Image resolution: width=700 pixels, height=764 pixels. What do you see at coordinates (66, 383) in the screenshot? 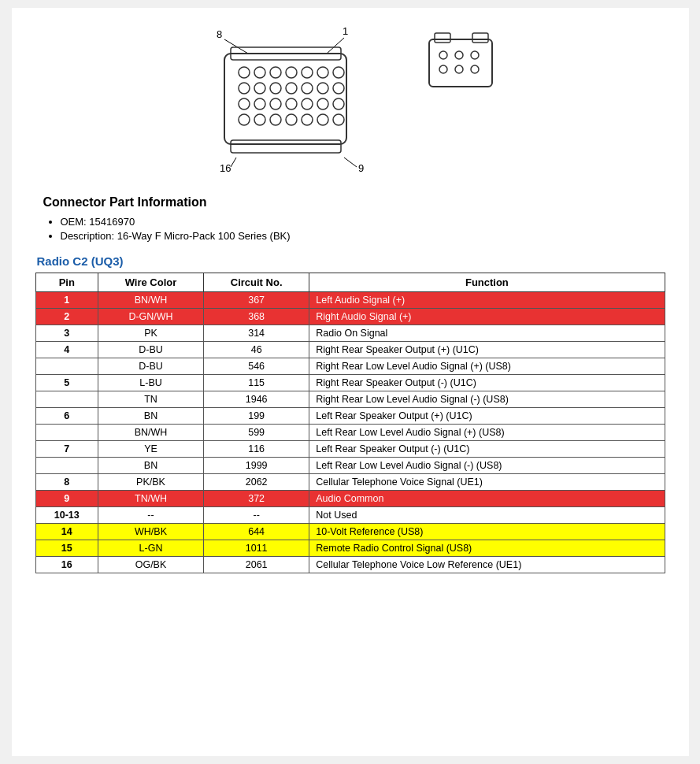
I see `cell-pin: 5` at bounding box center [66, 383].